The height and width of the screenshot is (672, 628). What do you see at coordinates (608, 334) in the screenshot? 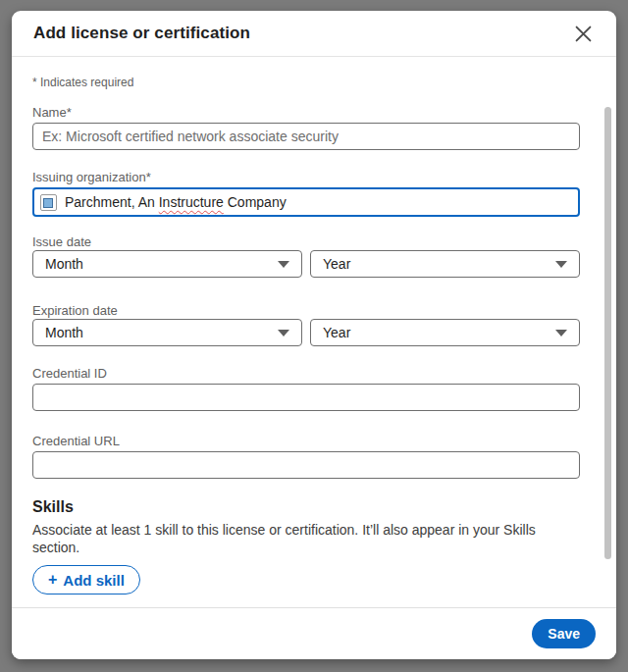
I see `scrollbar-thumb` at bounding box center [608, 334].